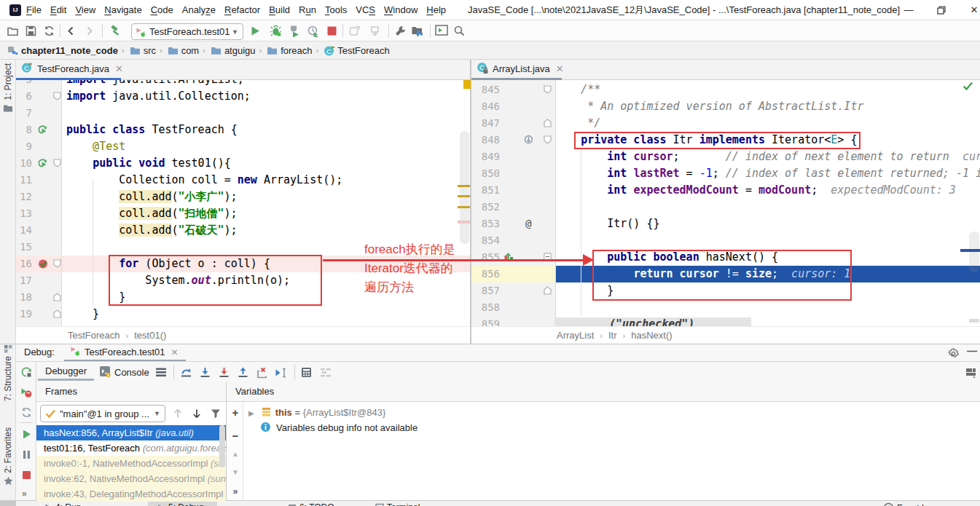 The height and width of the screenshot is (506, 980). Describe the element at coordinates (94, 335) in the screenshot. I see `code-crumb-TestForeach: TestForeach` at that location.